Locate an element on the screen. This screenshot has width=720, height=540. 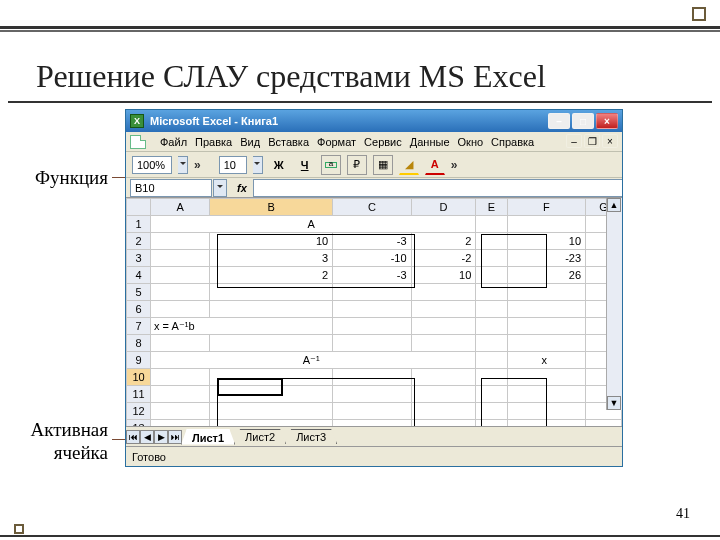
menu-tools: Сервис is located at coordinates (383, 142).